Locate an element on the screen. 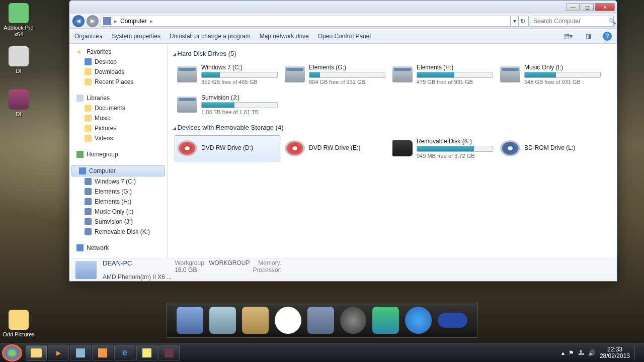  search-box: 🔍 is located at coordinates (573, 21).